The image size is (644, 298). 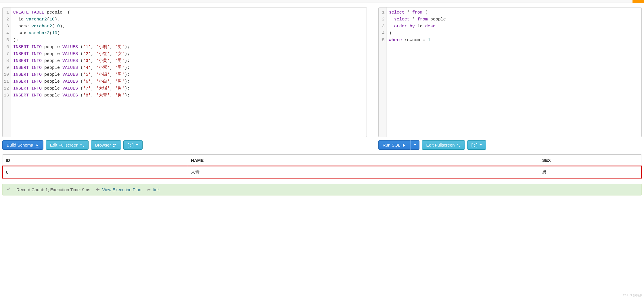 I want to click on query-gutter: 12345, so click(x=383, y=72).